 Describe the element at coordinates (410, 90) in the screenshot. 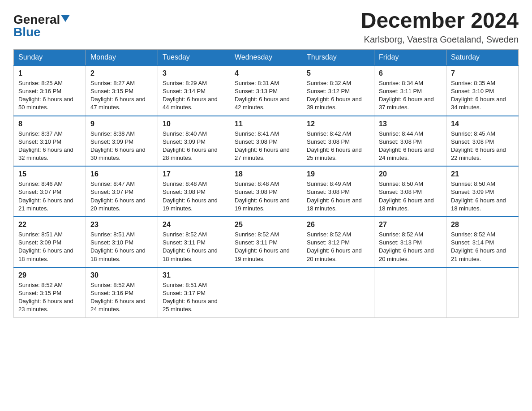

I see `calendar-cell: 6Sunrise: 8:34 AMSunset: 3:11 PMDaylight…` at that location.